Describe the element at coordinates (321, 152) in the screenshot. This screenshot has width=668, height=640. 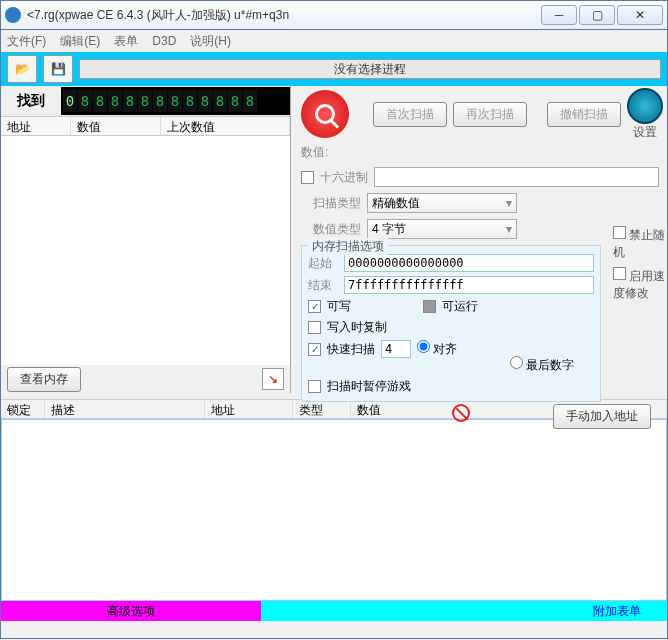
I see `value-label: 数值:` at that location.